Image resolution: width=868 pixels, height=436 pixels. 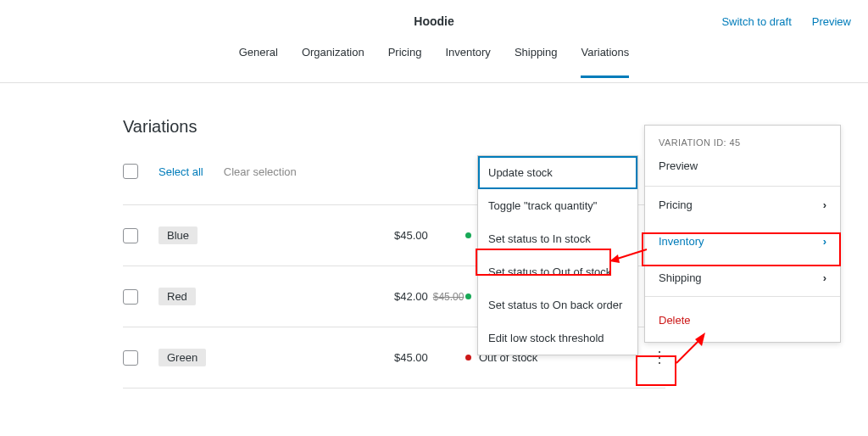 What do you see at coordinates (558, 205) in the screenshot?
I see `menu-toggle-track: Toggle "track quantity"` at bounding box center [558, 205].